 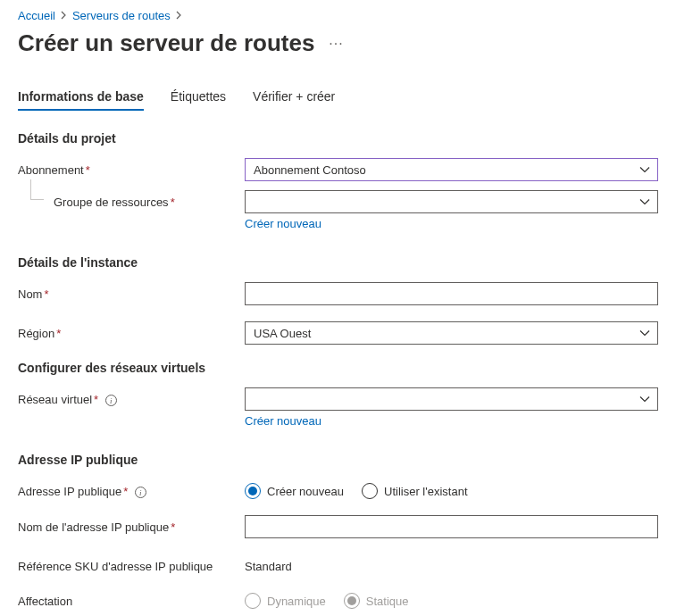 What do you see at coordinates (131, 564) in the screenshot?
I see `label-public-ip-sku: Référence SKU d'adresse IP publique` at bounding box center [131, 564].